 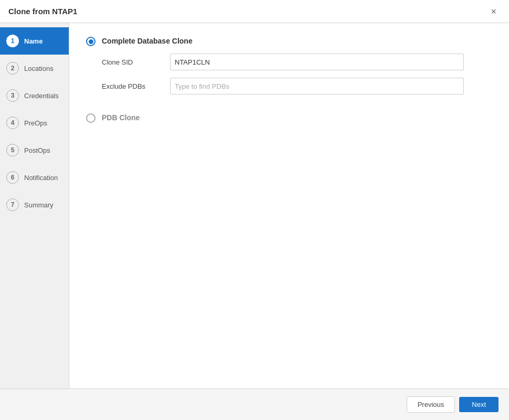 What do you see at coordinates (35, 68) in the screenshot?
I see `sidebar-item-locations: 2 Locations` at bounding box center [35, 68].